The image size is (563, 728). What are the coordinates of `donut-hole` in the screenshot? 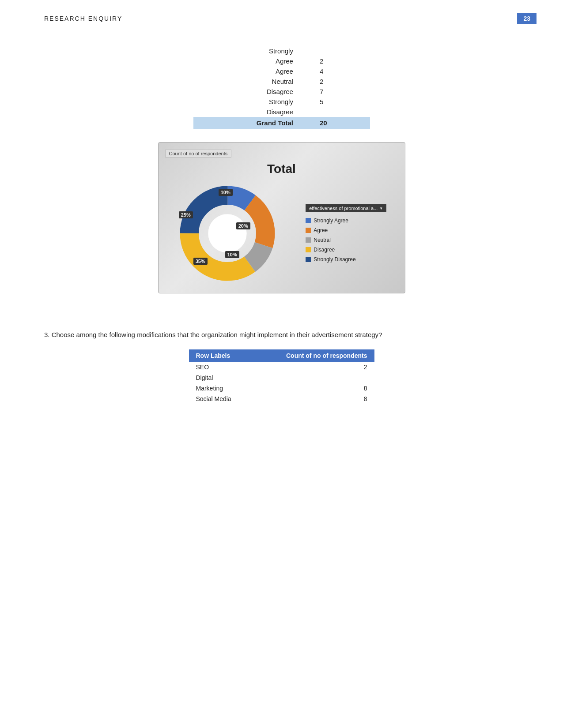 It's located at (227, 233).